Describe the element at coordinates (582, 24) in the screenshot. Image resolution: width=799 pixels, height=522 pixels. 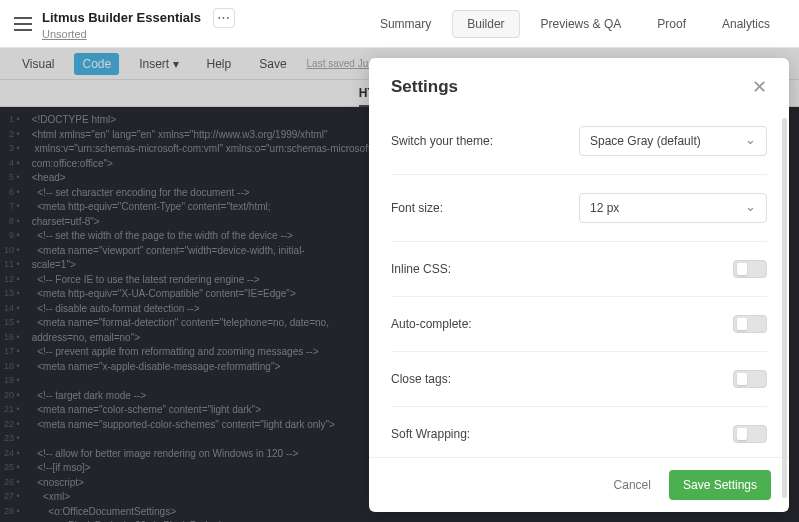
I see `tab-previews-qa: Previews & QA` at that location.